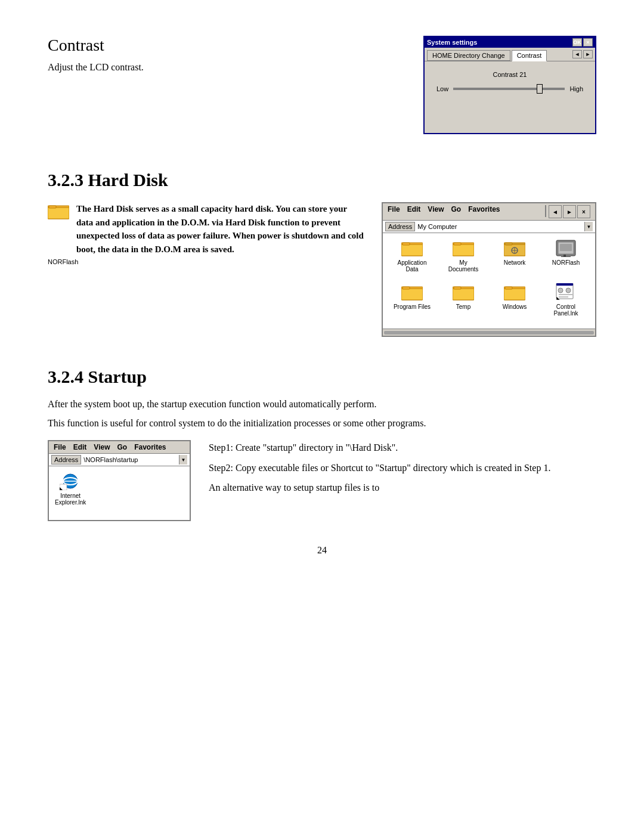 Image resolution: width=644 pixels, height=833 pixels. What do you see at coordinates (510, 97) in the screenshot?
I see `sys-body: Contrast 21 Low High` at bounding box center [510, 97].